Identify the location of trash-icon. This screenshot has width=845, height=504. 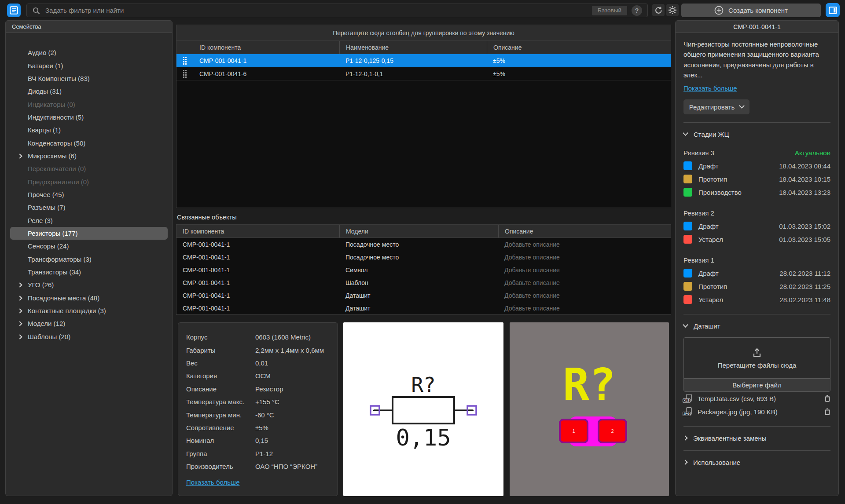
(827, 398).